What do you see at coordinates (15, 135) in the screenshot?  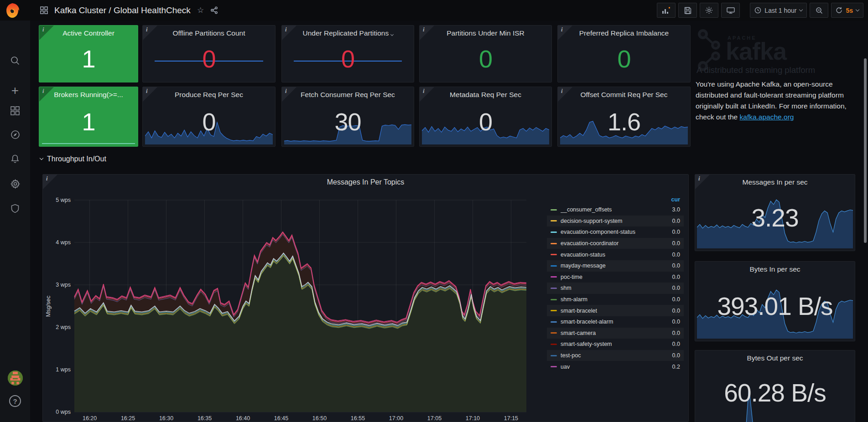 I see `explore-compass-icon` at bounding box center [15, 135].